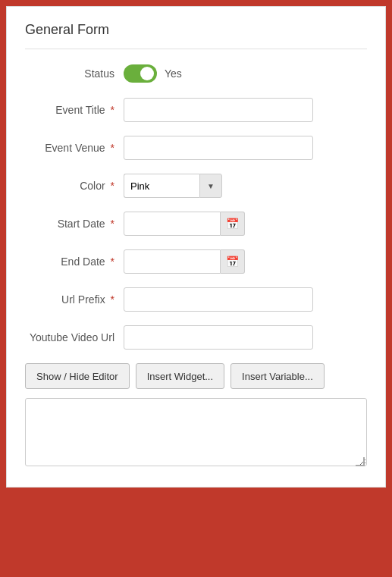 Image resolution: width=392 pixels, height=577 pixels. What do you see at coordinates (218, 110) in the screenshot?
I see `event-title-input` at bounding box center [218, 110].